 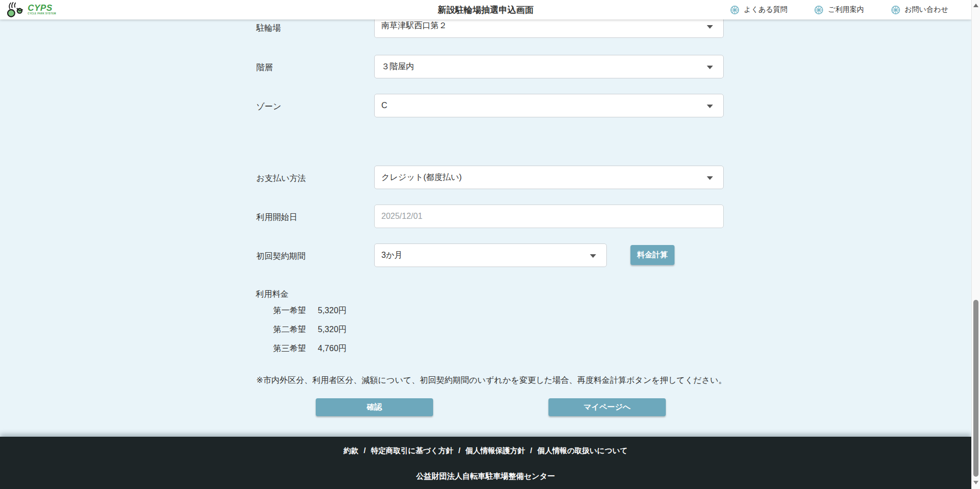 I want to click on organization-name: 公益財団法人自転車駐車場整備センター, so click(x=486, y=477).